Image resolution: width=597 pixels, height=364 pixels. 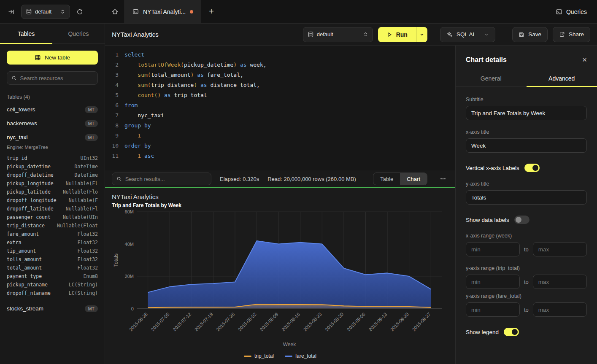 What do you see at coordinates (78, 34) in the screenshot?
I see `sidebar-tab-queries: Queries` at bounding box center [78, 34].